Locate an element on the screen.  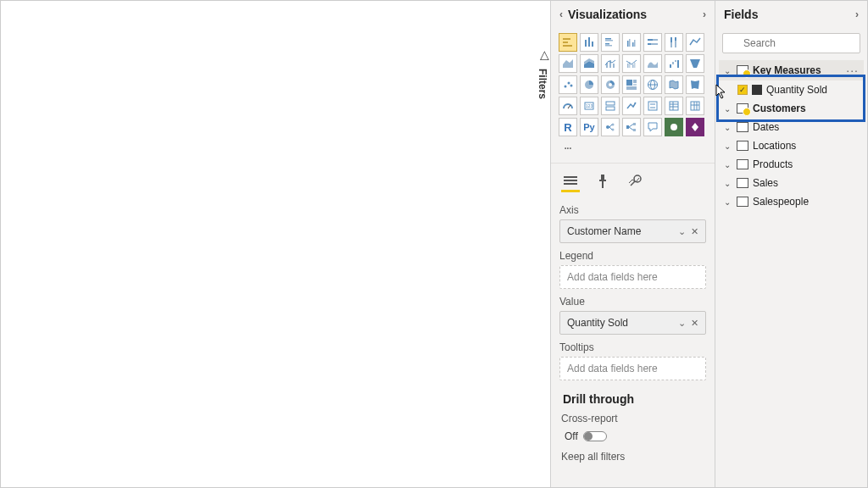
table-locations: ⌄ Locations is located at coordinates (792, 146).